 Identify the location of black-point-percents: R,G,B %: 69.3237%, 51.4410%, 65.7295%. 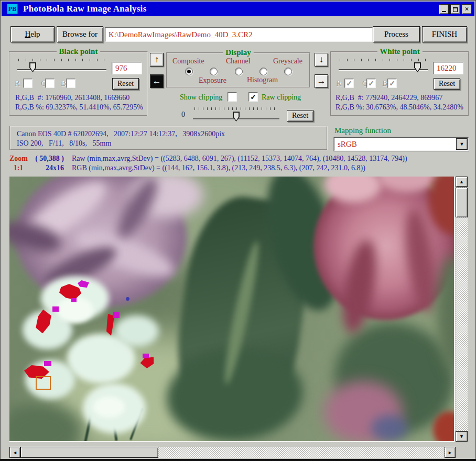
(79, 107).